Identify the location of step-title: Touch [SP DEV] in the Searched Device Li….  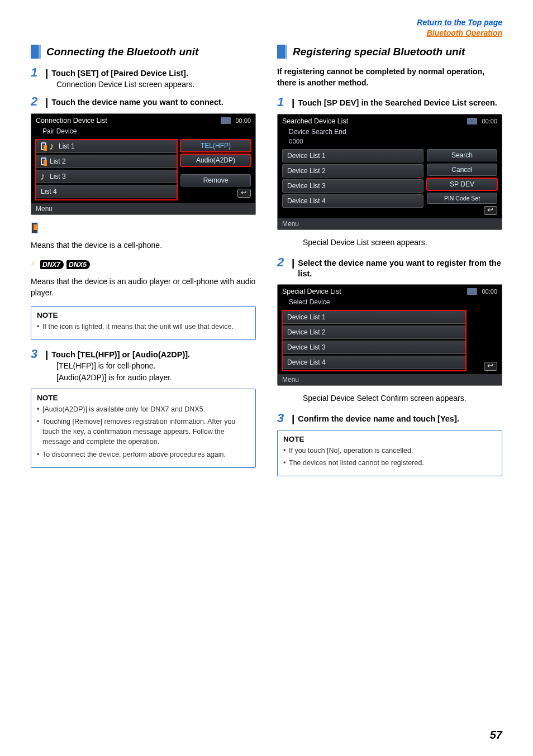
(397, 102).